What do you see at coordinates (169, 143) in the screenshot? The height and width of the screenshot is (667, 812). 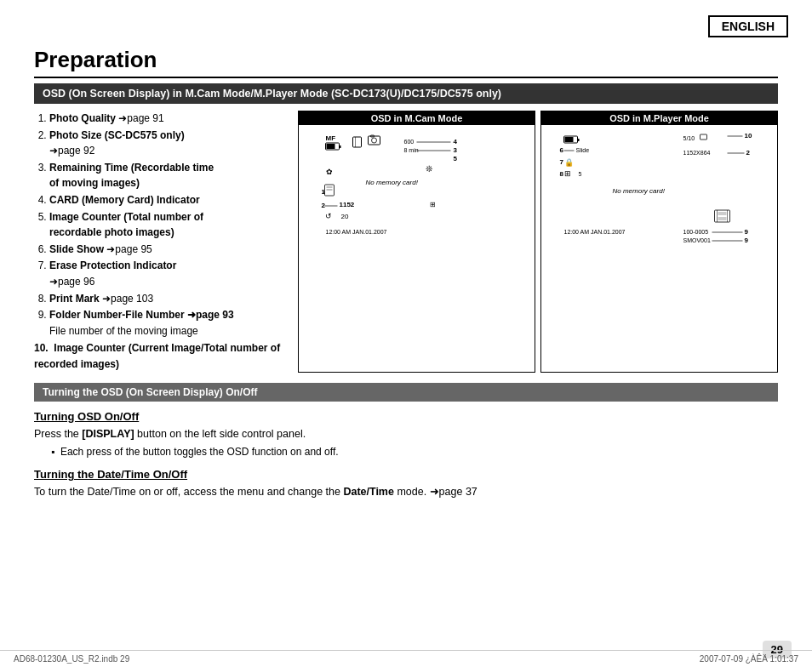 I see `list-item: Photo Size (SC-DC575 only)➜page 92` at bounding box center [169, 143].